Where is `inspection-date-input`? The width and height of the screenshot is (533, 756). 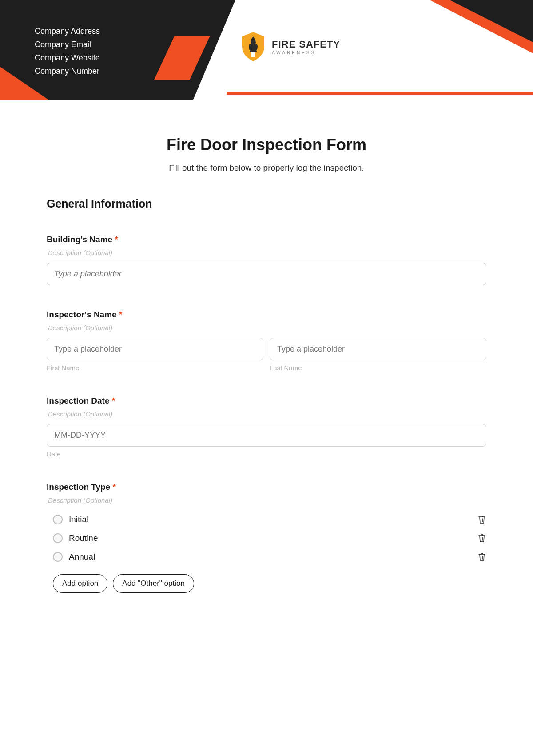
inspection-date-input is located at coordinates (266, 436).